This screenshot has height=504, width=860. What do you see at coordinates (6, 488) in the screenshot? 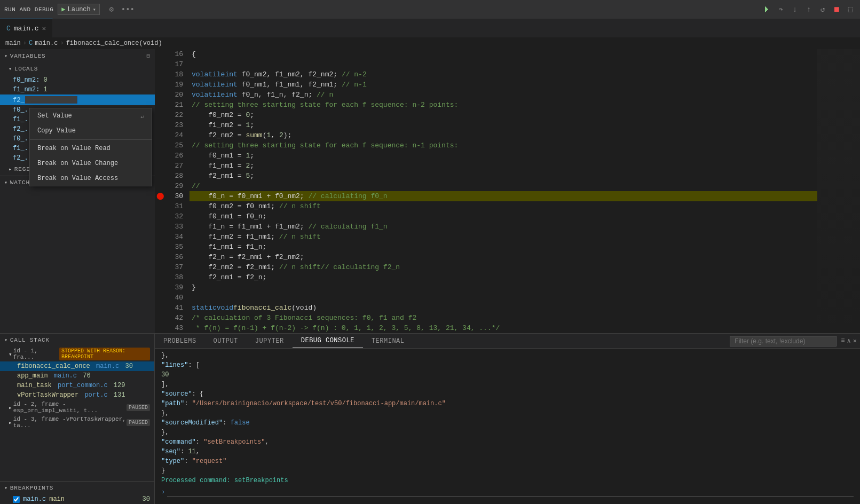
I see `breakpoints-arrow: ▾` at bounding box center [6, 488].